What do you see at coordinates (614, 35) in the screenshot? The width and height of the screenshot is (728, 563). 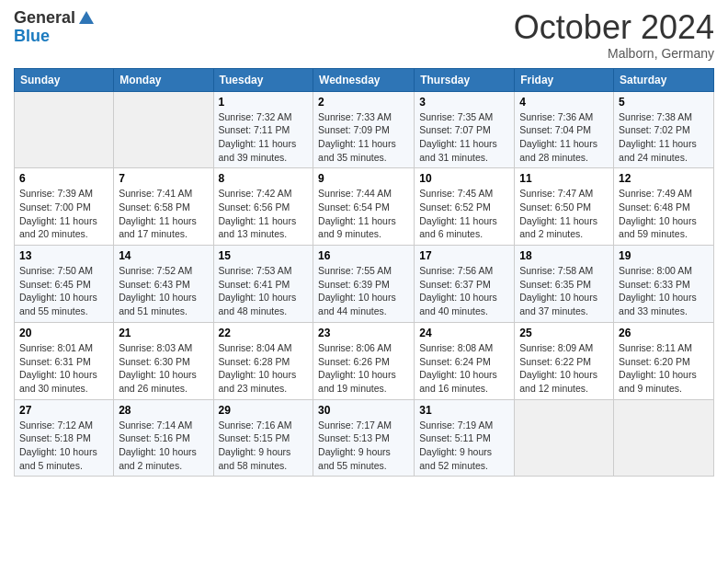 I see `title-block: October 2024 Malborn, Germany` at bounding box center [614, 35].